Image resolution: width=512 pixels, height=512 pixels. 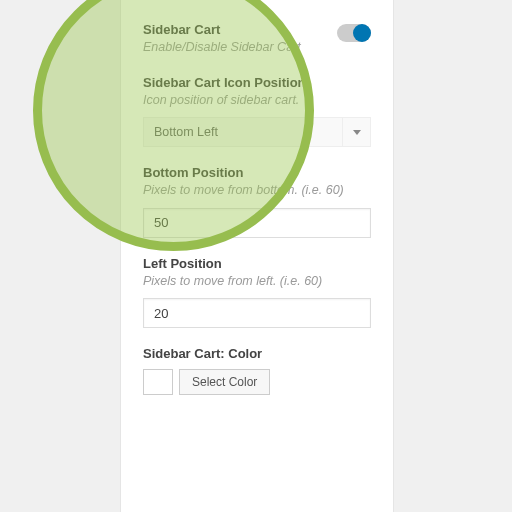 What do you see at coordinates (224, 382) in the screenshot?
I see `select-color-button: Select Color` at bounding box center [224, 382].